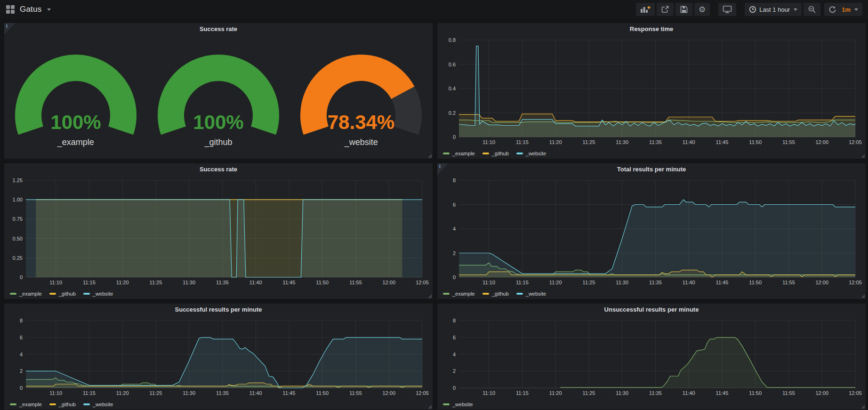 This screenshot has width=868, height=410. What do you see at coordinates (61, 294) in the screenshot?
I see `chart-legend: _example_github_website` at bounding box center [61, 294].